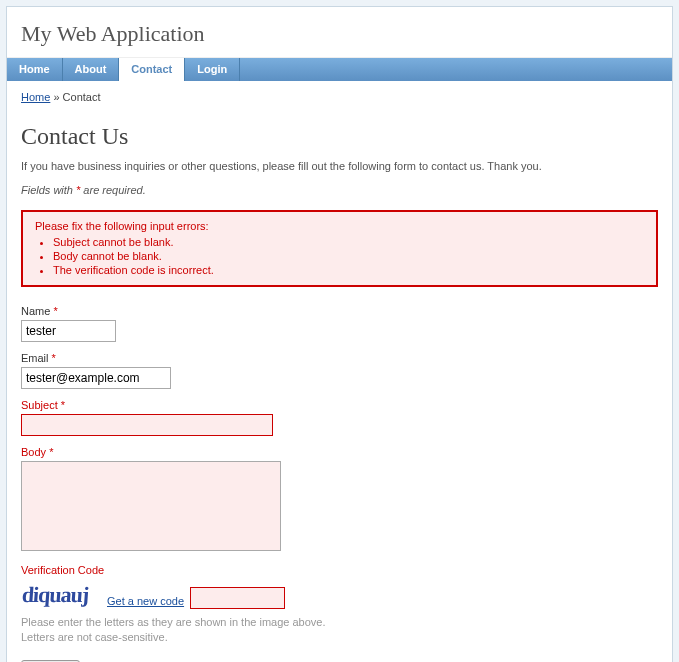  Describe the element at coordinates (212, 70) in the screenshot. I see `menu-item-login: Login` at that location.